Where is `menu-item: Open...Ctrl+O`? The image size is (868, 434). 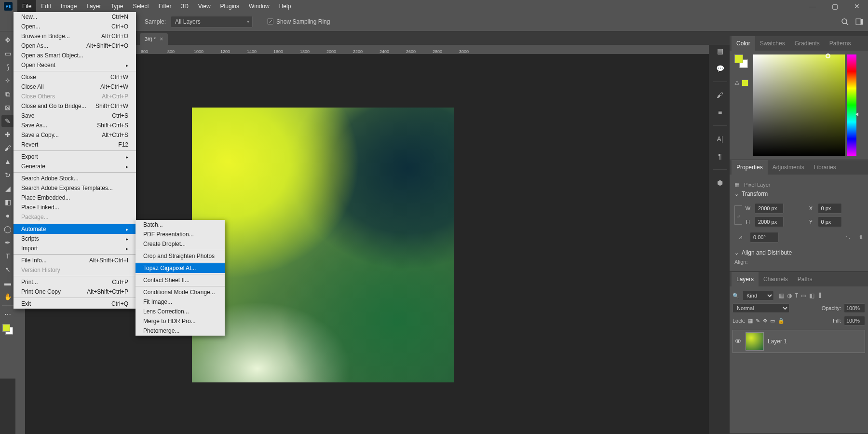 menu-item: Open...Ctrl+O is located at coordinates (75, 27).